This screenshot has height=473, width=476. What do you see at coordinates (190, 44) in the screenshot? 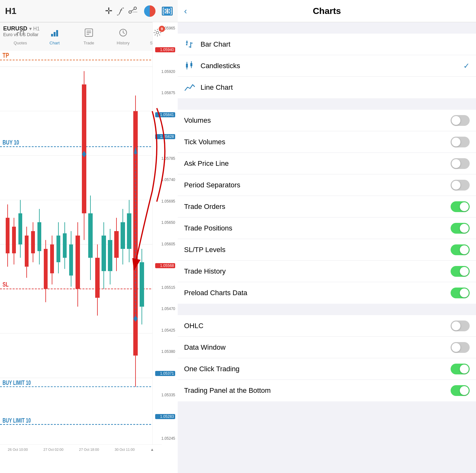
I see `bar-chart-icon` at bounding box center [190, 44].